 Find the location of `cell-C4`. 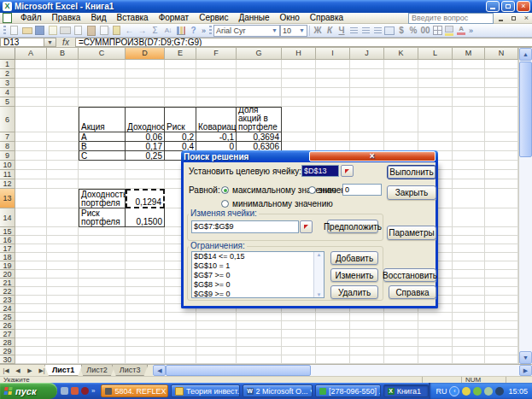

cell-C4 is located at coordinates (102, 92).